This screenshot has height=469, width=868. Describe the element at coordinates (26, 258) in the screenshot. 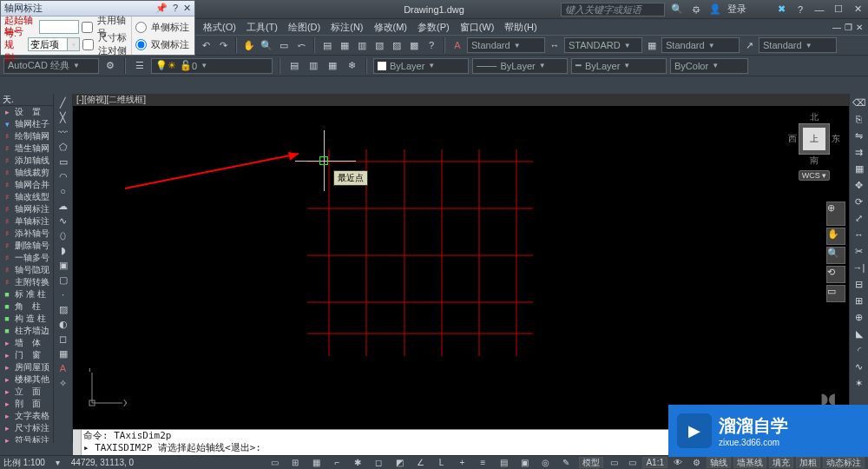

I see `sidebar-item: ♯一轴多号` at that location.